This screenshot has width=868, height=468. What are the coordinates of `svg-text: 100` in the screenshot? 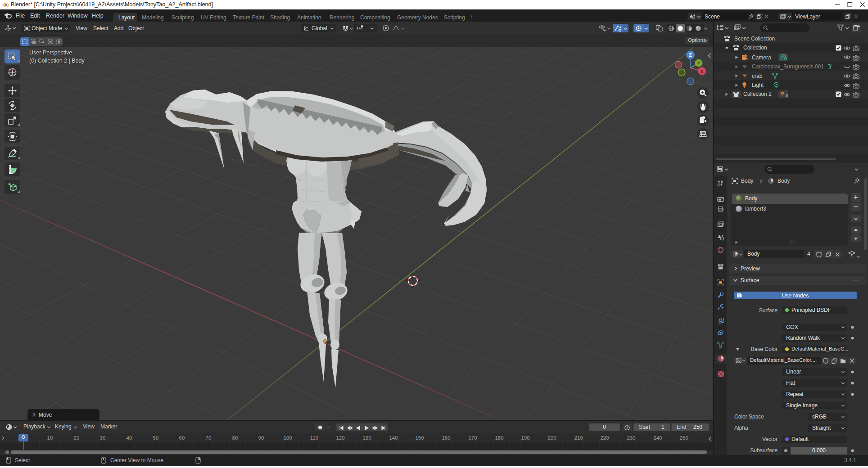 It's located at (287, 438).